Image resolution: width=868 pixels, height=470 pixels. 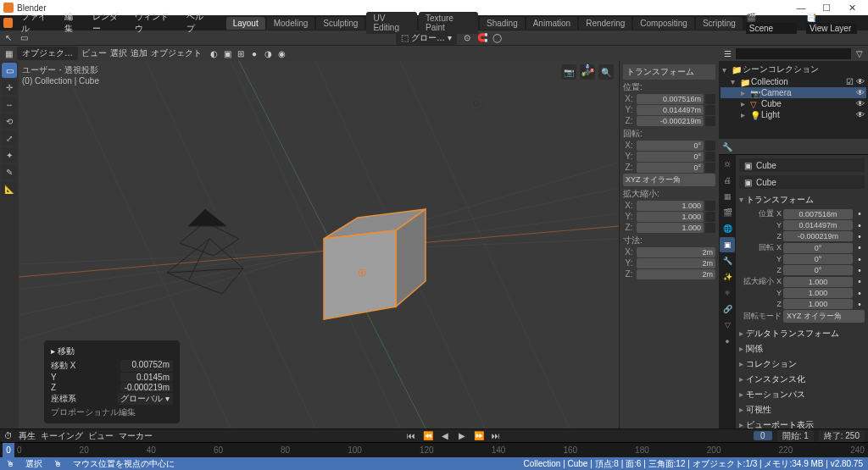 What do you see at coordinates (727, 245) in the screenshot?
I see `ptab-object: ▣` at bounding box center [727, 245].